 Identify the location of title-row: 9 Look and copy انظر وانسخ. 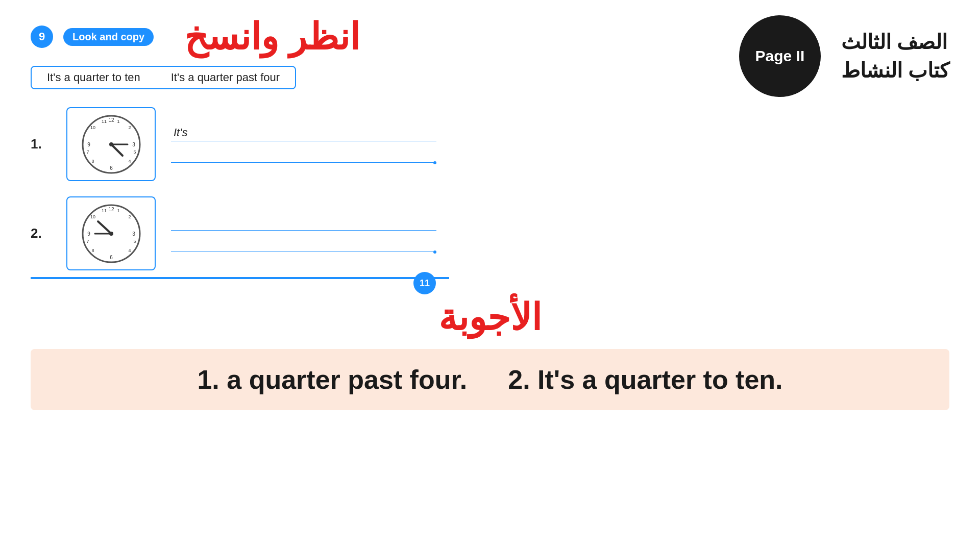
(195, 37).